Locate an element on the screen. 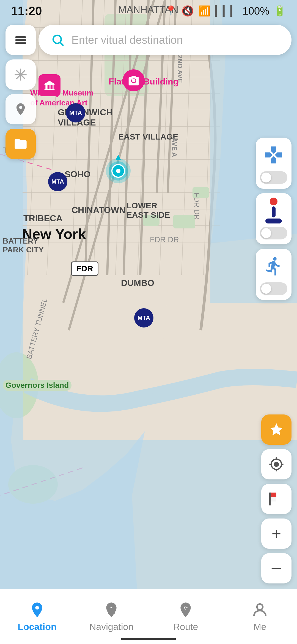  camera-poi is located at coordinates (134, 80).